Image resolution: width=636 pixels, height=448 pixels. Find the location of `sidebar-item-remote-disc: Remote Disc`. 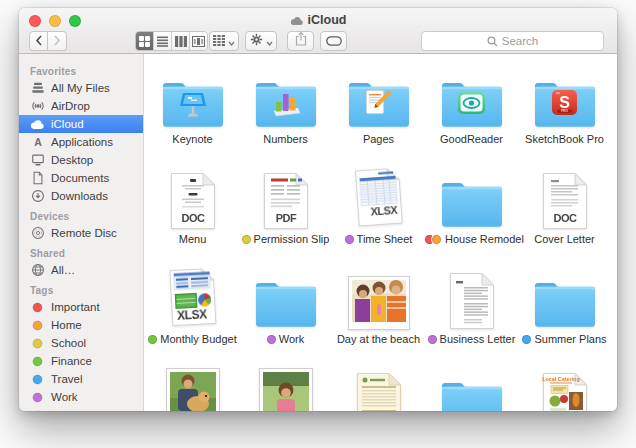

sidebar-item-remote-disc: Remote Disc is located at coordinates (81, 233).